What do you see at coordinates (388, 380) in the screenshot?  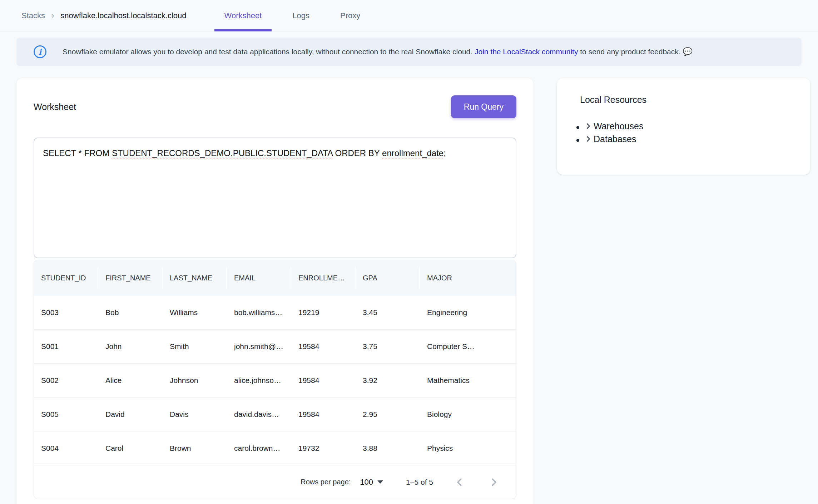 I see `table-cell: 3.92` at bounding box center [388, 380].